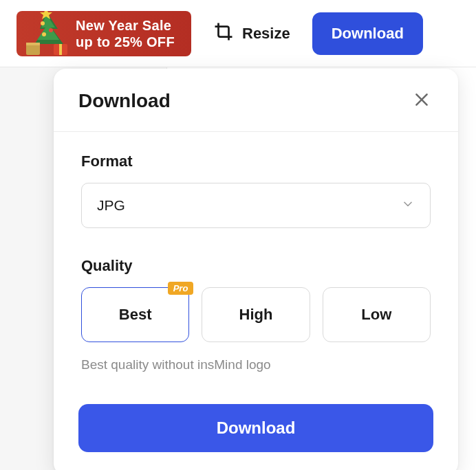 Image resolution: width=476 pixels, height=470 pixels. I want to click on promo-line1: New Year Sale, so click(125, 25).